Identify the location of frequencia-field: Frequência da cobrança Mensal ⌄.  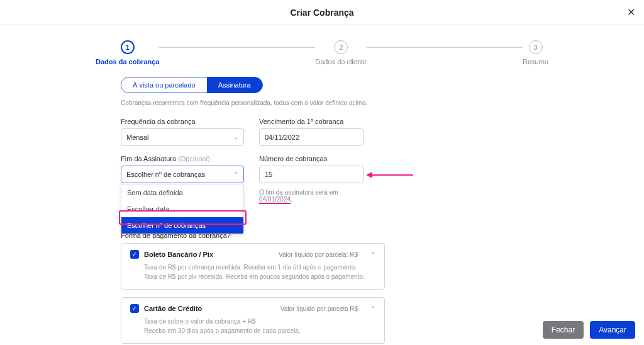
(182, 132).